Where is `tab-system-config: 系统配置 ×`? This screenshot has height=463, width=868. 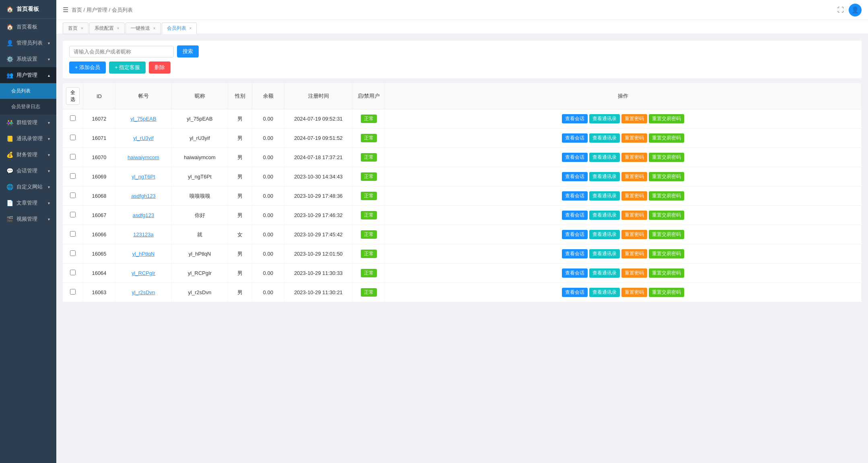 tab-system-config: 系统配置 × is located at coordinates (107, 28).